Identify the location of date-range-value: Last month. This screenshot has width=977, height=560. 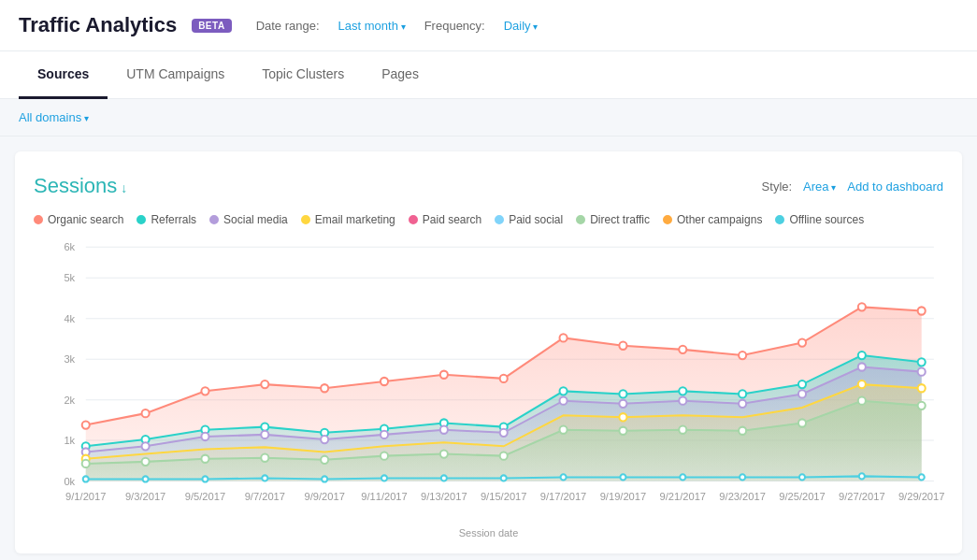
(372, 26).